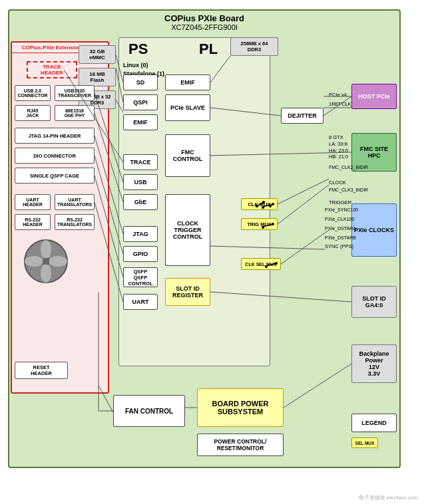  What do you see at coordinates (46, 261) in the screenshot?
I see `fan-area` at bounding box center [46, 261].